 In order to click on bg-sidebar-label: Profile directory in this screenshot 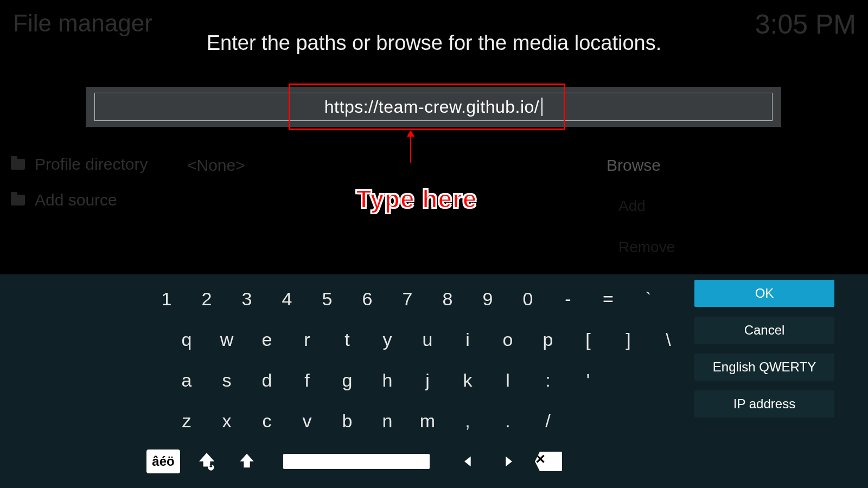, I will do `click(91, 164)`.